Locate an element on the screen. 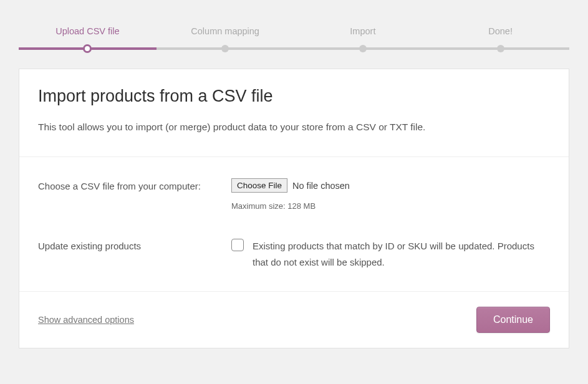 This screenshot has width=588, height=384. update-existing-checkbox is located at coordinates (238, 245).